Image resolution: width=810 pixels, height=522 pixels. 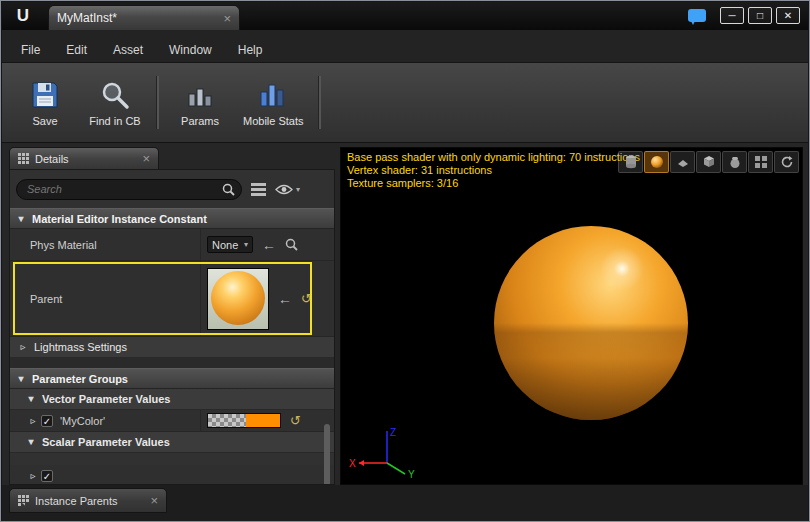 I want to click on phys-material-value: None, so click(x=225, y=245).